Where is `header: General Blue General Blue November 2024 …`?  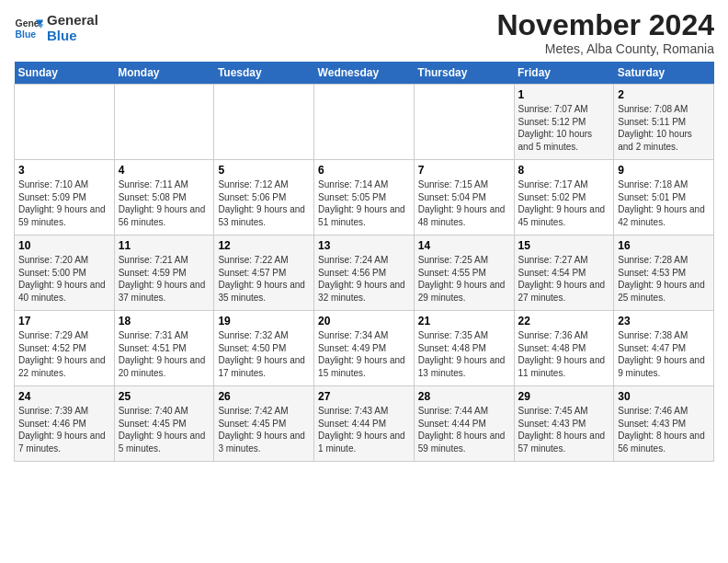 header: General Blue General Blue November 2024 … is located at coordinates (364, 33).